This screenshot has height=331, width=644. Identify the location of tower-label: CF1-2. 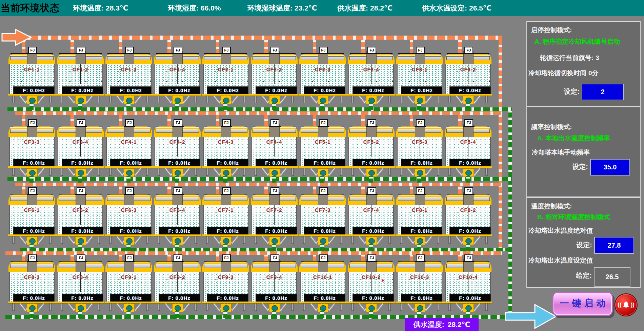
(80, 69).